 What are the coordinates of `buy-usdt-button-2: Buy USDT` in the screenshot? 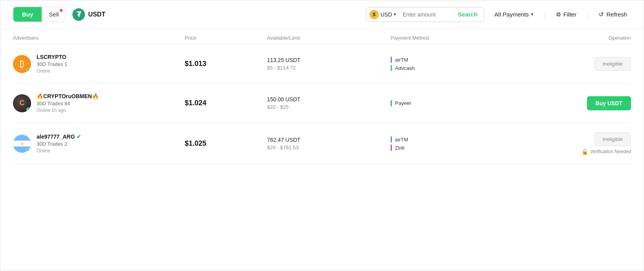 It's located at (609, 103).